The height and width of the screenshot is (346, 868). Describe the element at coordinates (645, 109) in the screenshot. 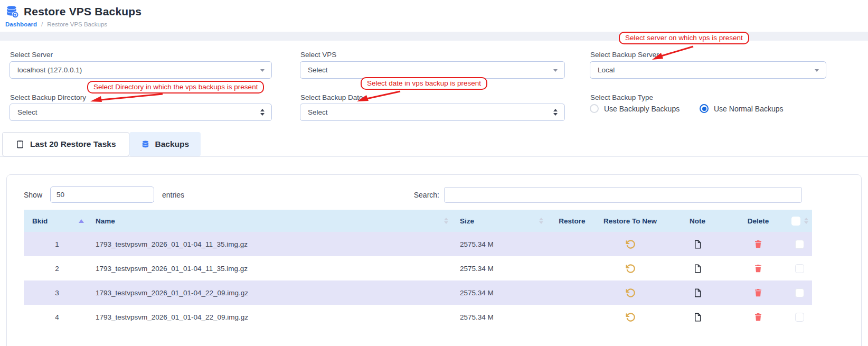

I see `radio-use-backuply-backups: Use Backuply Backups` at that location.